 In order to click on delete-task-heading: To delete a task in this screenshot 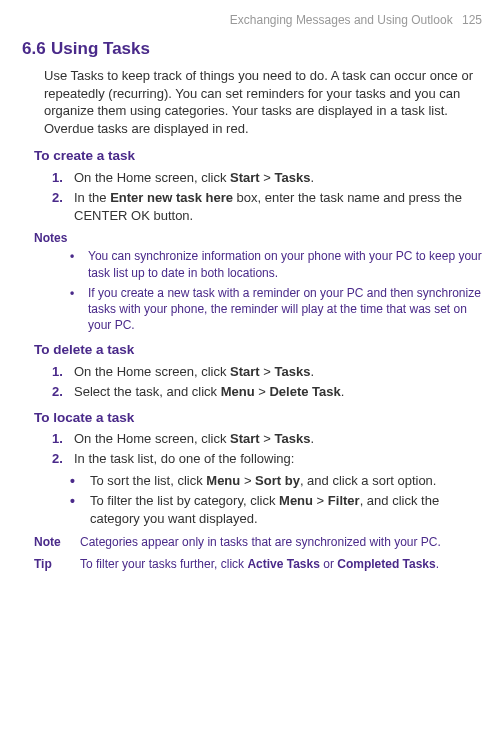, I will do `click(258, 350)`.